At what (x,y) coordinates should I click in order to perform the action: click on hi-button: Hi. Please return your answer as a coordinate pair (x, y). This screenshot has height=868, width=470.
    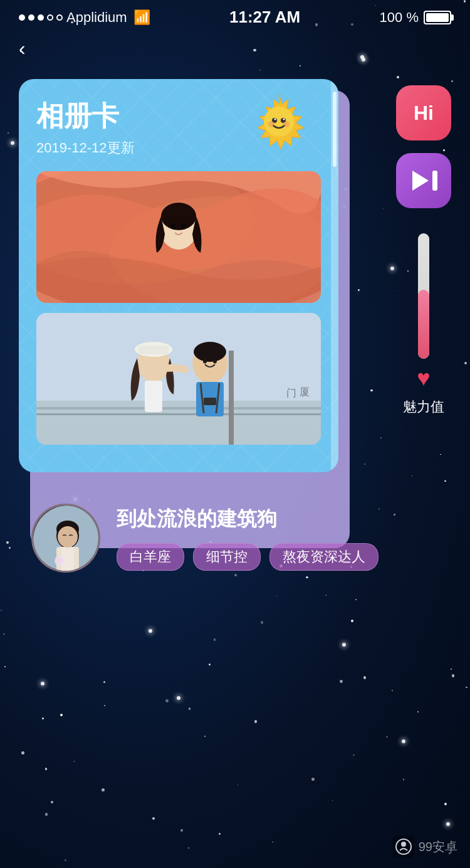
    Looking at the image, I should click on (424, 113).